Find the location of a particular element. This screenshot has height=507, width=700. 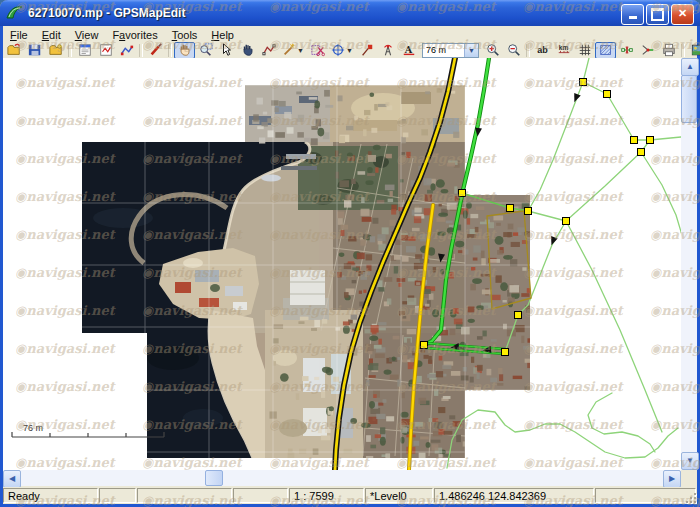

trim-tool-button is located at coordinates (318, 50).